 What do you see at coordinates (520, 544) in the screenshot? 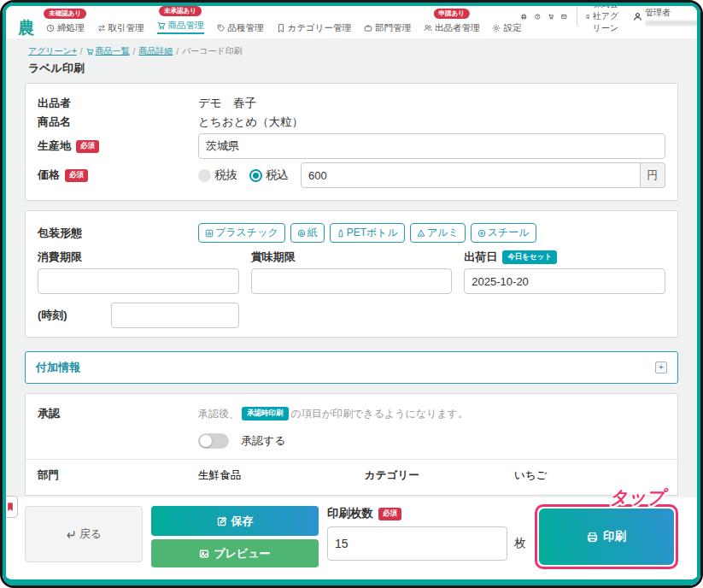
I see `copies-unit: 枚` at bounding box center [520, 544].